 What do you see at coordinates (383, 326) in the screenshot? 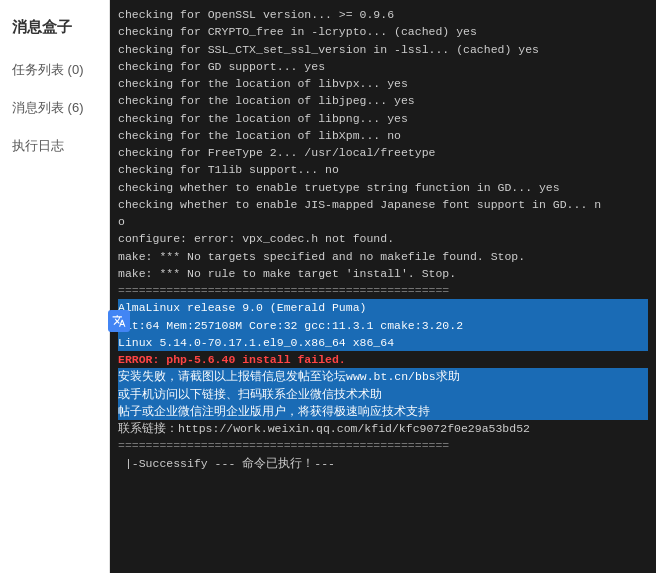
I see `terminal-line: Bit:64 Mem:257108M Core:32 gcc:11.3.1 cm…` at bounding box center [383, 326].